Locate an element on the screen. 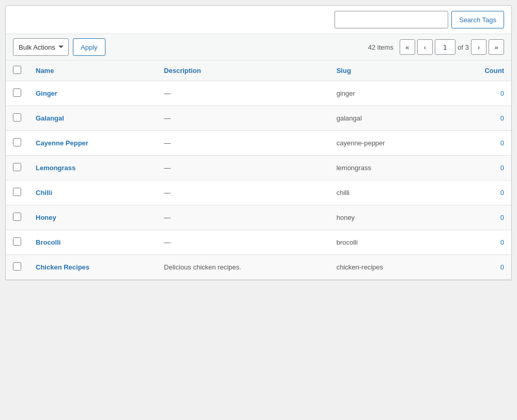  row-slug: galangal is located at coordinates (389, 118).